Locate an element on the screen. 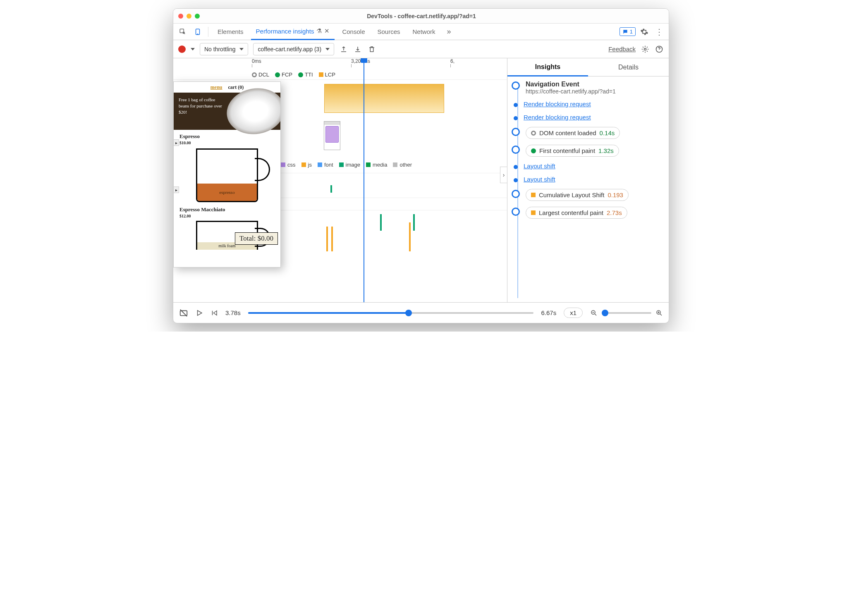 The image size is (842, 616). metric-value: 0.14s is located at coordinates (607, 133).